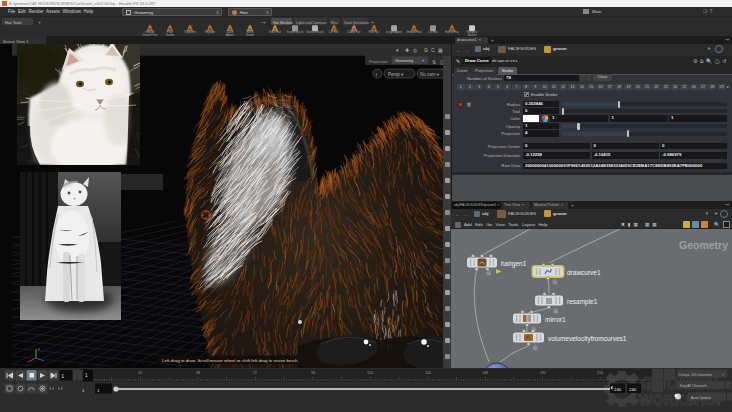  Describe the element at coordinates (334, 32) in the screenshot. I see `svg-text: Lift Hair` at that location.